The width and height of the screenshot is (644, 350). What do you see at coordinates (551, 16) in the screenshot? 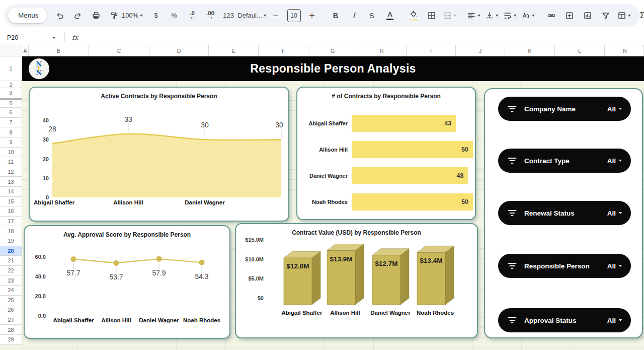
I see `toolbar-insert-link-button` at bounding box center [551, 16].